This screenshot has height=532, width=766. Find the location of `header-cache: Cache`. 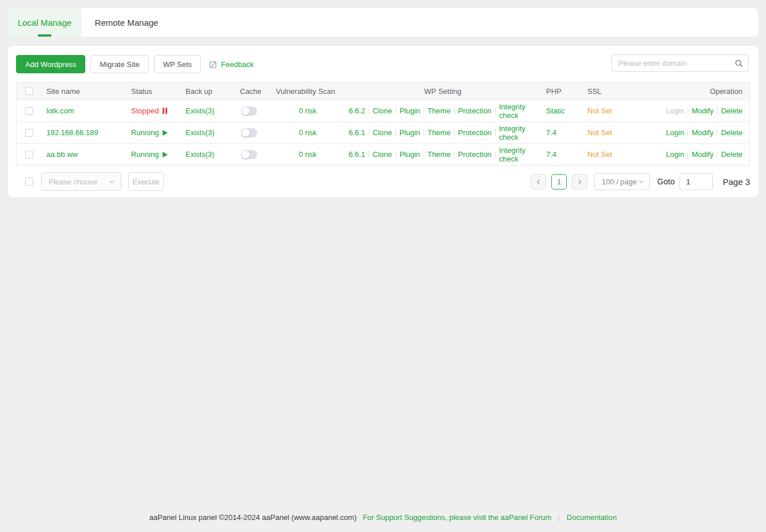

header-cache: Cache is located at coordinates (253, 92).